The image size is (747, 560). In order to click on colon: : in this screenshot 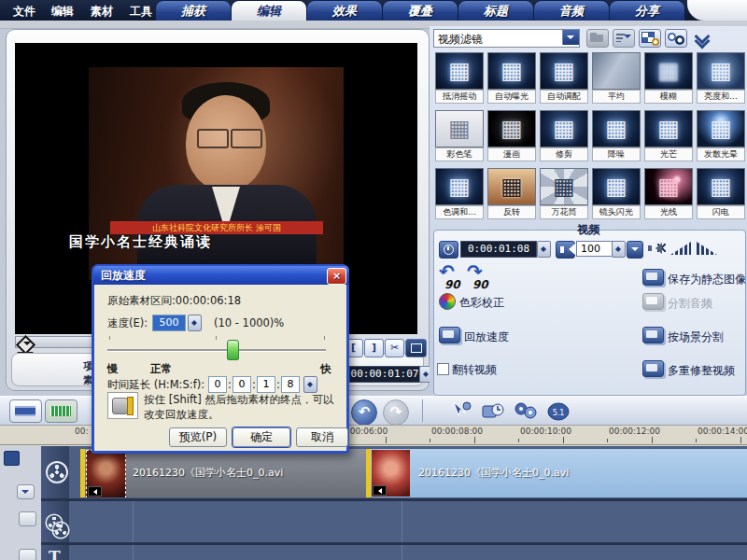, I will do `click(230, 385)`.